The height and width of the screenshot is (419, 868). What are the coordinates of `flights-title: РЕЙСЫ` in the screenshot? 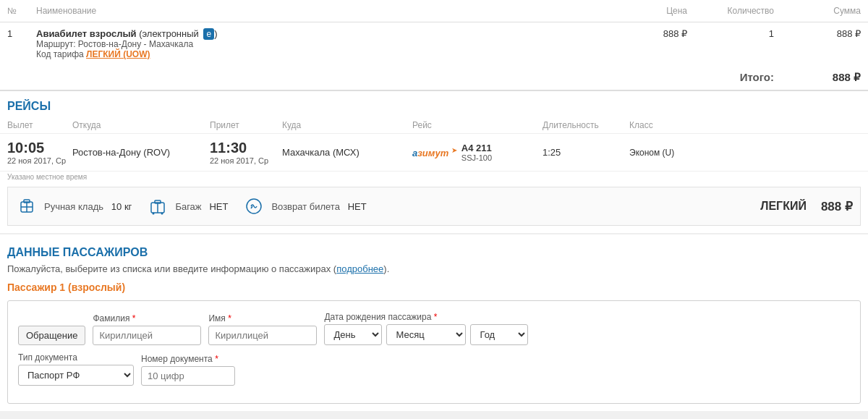 It's located at (434, 104).